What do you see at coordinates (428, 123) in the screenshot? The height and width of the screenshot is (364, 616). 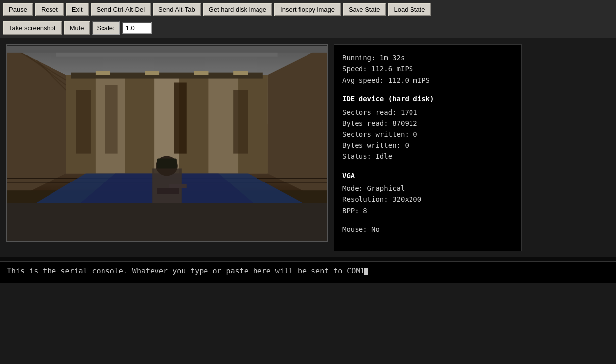 I see `bytes-read-stat: Bytes read: 870912` at bounding box center [428, 123].